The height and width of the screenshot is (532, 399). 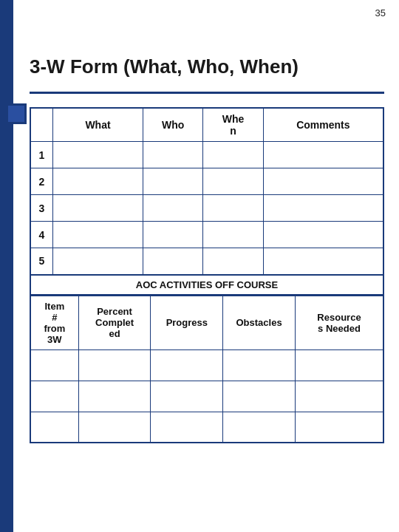 What do you see at coordinates (55, 396) in the screenshot?
I see `aoc-row-2-item` at bounding box center [55, 396].